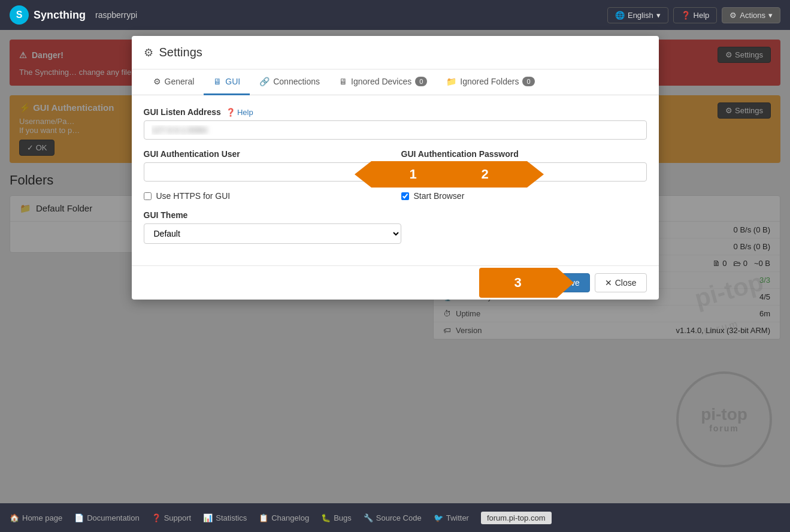  What do you see at coordinates (14, 518) in the screenshot?
I see `home-footer-icon: 🏠` at bounding box center [14, 518].